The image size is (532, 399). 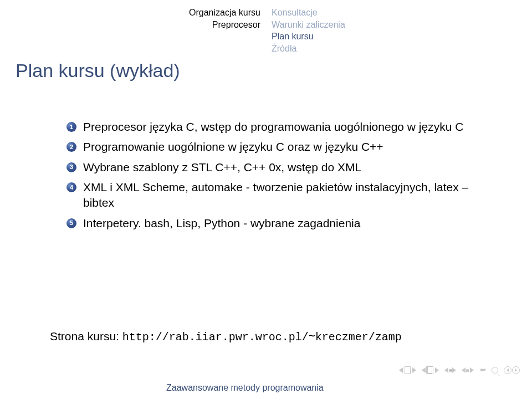 I want to click on prev-subsection-icon, so click(x=463, y=370).